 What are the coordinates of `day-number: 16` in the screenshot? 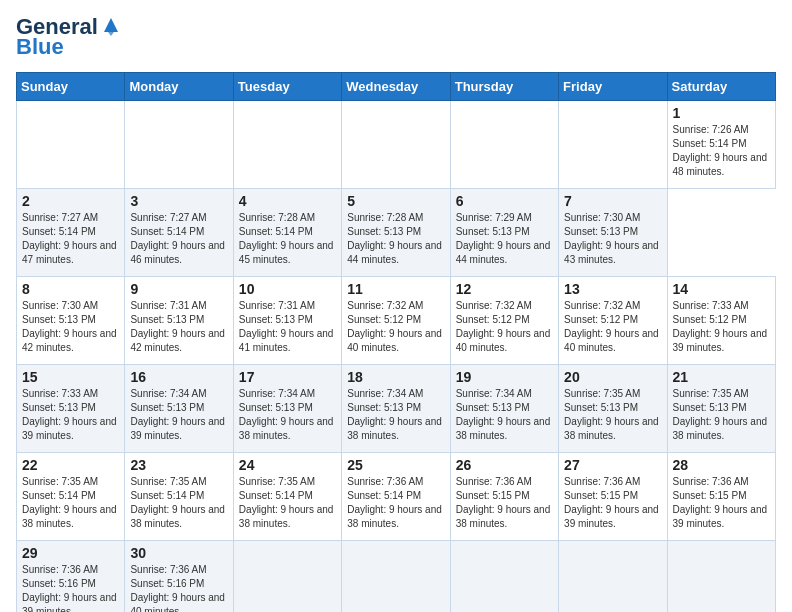 It's located at (178, 377).